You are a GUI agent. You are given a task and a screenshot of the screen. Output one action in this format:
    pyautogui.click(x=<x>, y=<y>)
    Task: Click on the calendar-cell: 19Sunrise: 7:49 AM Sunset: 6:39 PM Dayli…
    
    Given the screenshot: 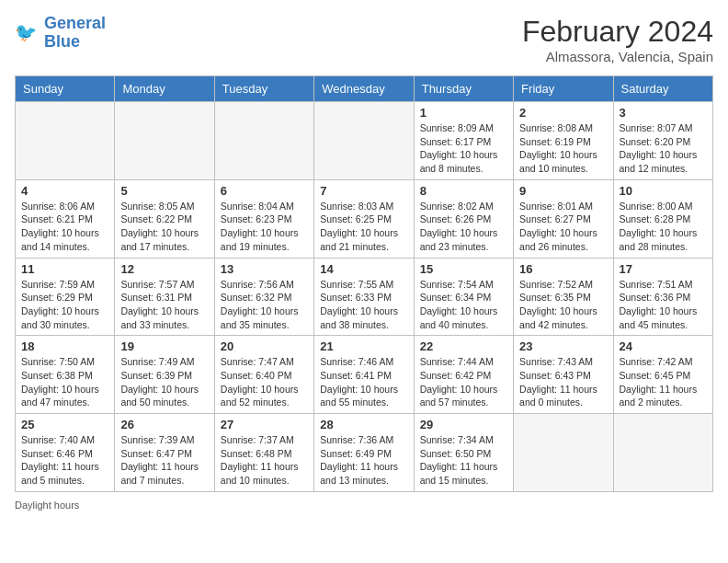 What is the action you would take?
    pyautogui.click(x=165, y=375)
    